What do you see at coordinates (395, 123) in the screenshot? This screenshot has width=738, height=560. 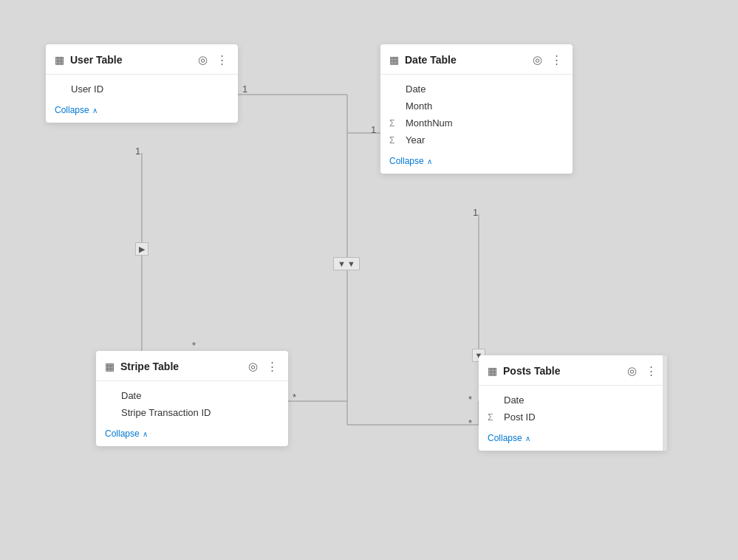 I see `date-field-monthnum-sigma-icon: Σ` at bounding box center [395, 123].